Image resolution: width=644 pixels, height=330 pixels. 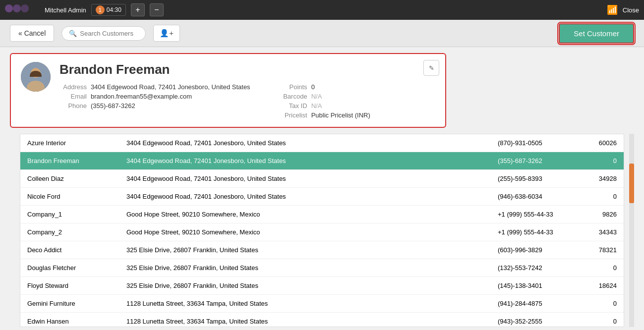 I want to click on customer-info: Brandon Freeman Address 3404 Edgewood Ro…, so click(x=215, y=90).